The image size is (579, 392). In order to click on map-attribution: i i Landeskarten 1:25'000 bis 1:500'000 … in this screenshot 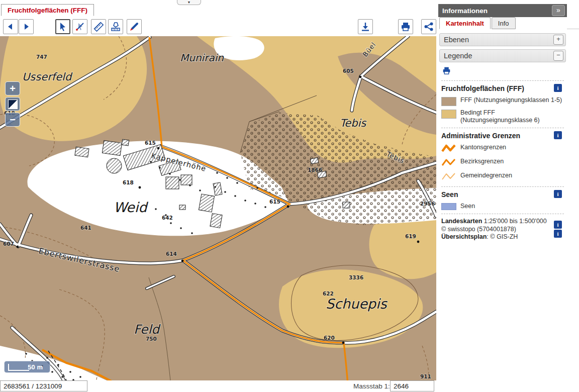, I will do `click(503, 229)`.